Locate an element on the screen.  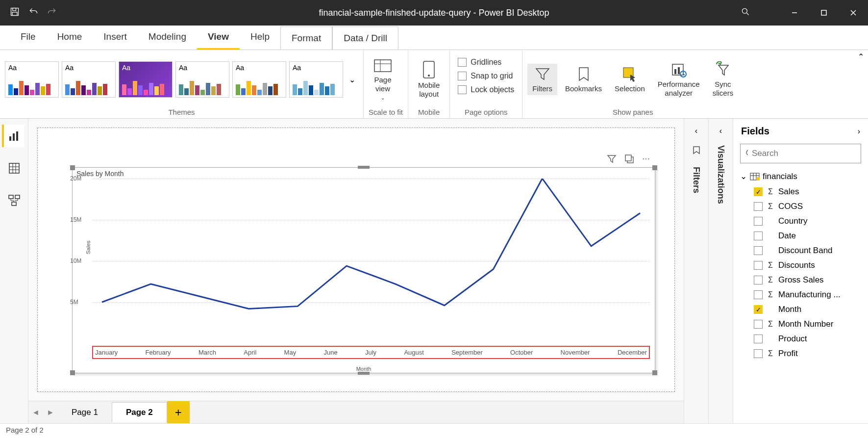
field-discount-band: Discount Band is located at coordinates (801, 251).